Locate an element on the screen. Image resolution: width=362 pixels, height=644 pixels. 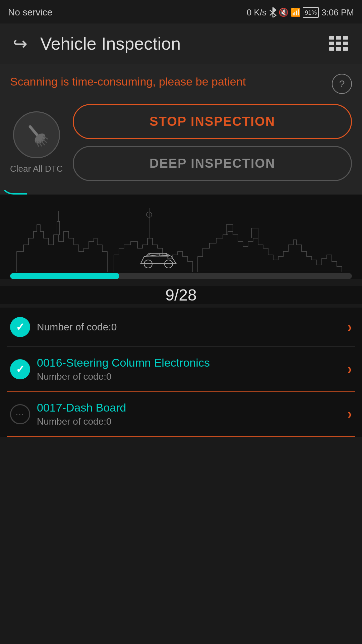
clear-dtc-label: Clear All DTC is located at coordinates (36, 169).